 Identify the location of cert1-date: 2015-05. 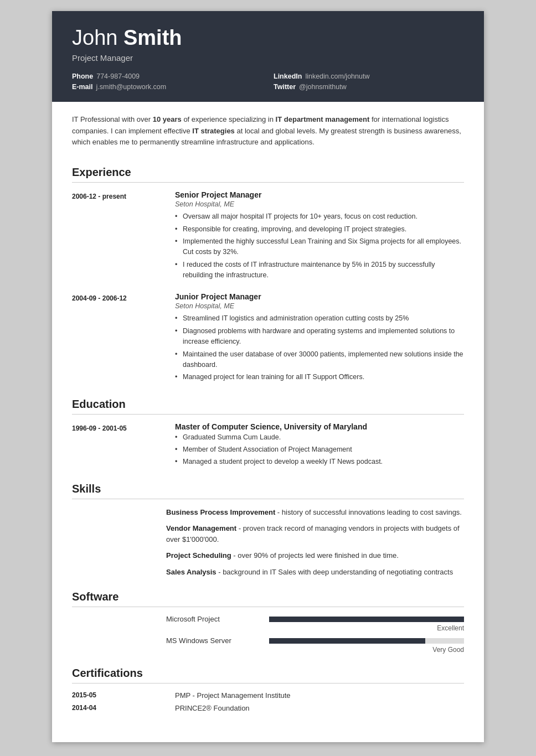
(119, 695).